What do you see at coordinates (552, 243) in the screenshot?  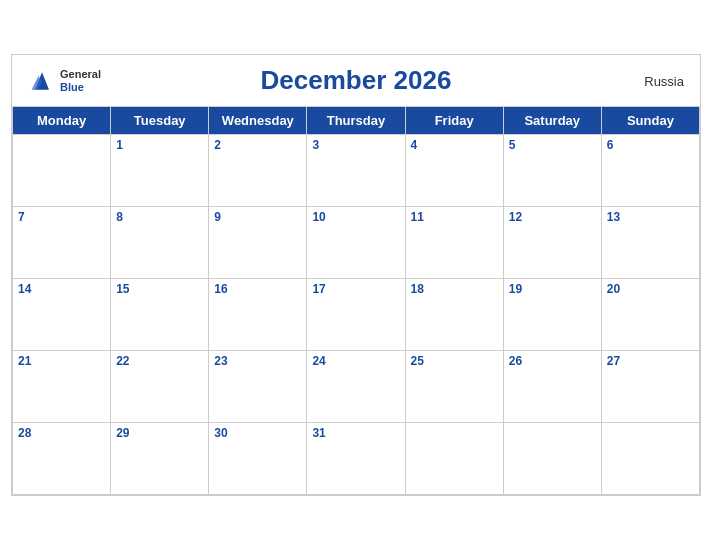 I see `calendar-day-cell: 12` at bounding box center [552, 243].